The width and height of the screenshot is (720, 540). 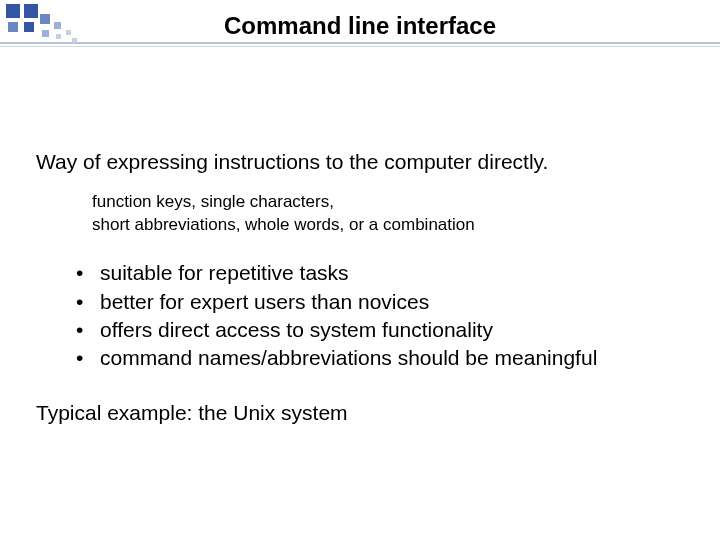 What do you see at coordinates (386, 330) in the screenshot?
I see `list-item: offers direct access to system functiona…` at bounding box center [386, 330].